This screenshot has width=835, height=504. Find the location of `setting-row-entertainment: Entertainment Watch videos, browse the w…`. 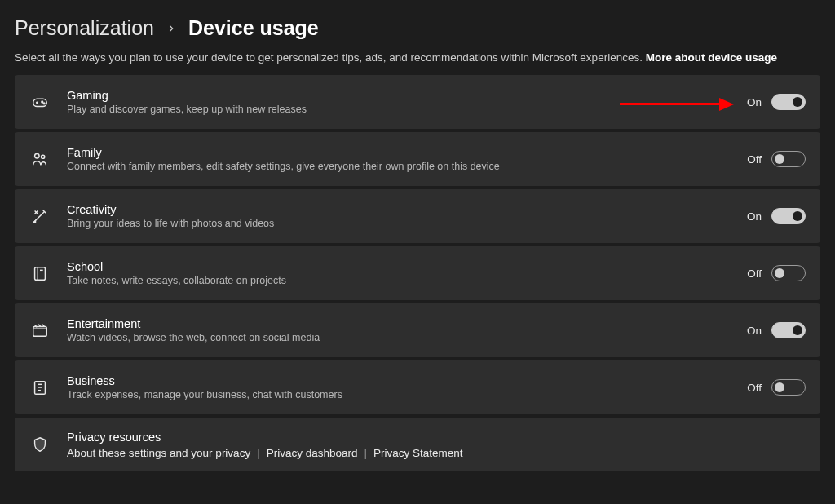

setting-row-entertainment: Entertainment Watch videos, browse the w… is located at coordinates (418, 330).